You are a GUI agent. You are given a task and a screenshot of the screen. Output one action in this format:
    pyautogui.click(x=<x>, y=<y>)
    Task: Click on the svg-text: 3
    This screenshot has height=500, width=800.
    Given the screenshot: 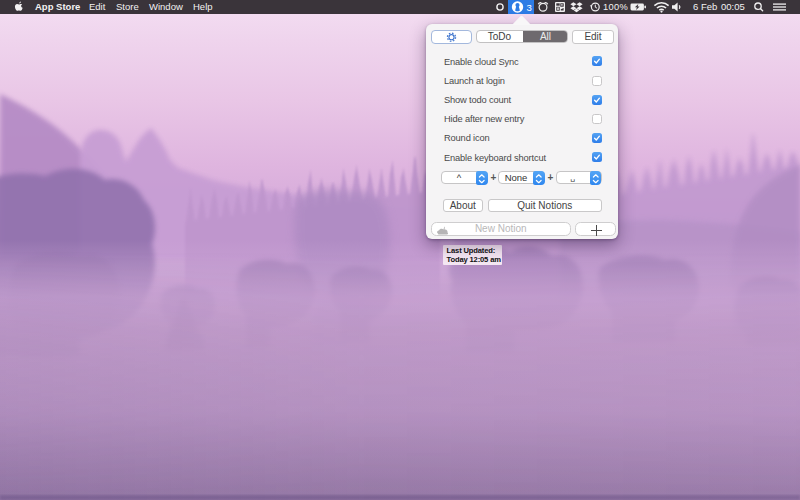 What is the action you would take?
    pyautogui.click(x=530, y=8)
    